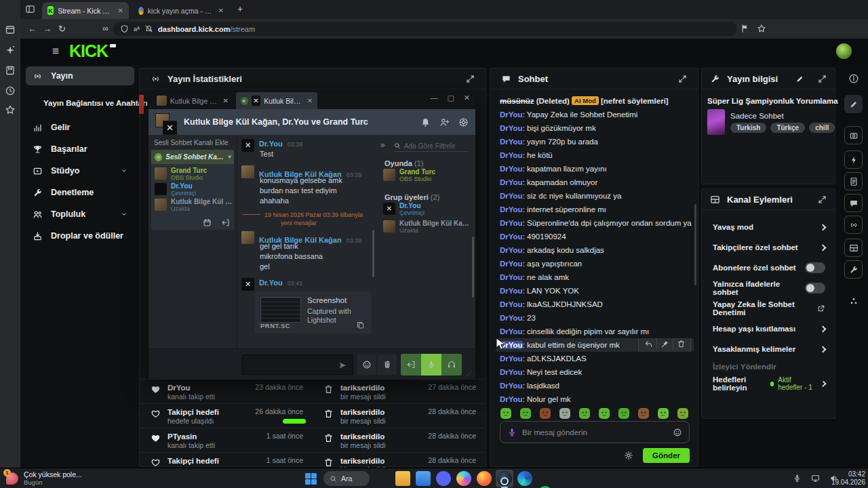 This screenshot has width=868, height=488. I want to click on taskbar-widget: 1 Çok yüksek pole...Bugün, so click(43, 479).